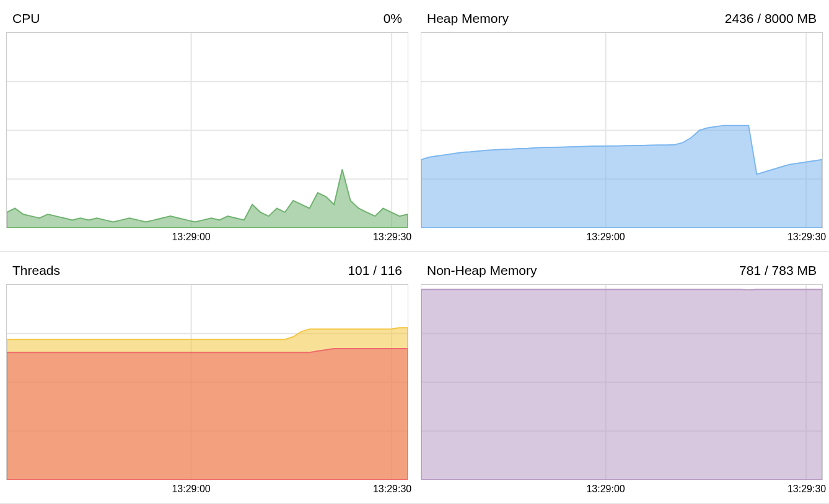  Describe the element at coordinates (468, 19) in the screenshot. I see `panel-title: Heap Memory` at that location.